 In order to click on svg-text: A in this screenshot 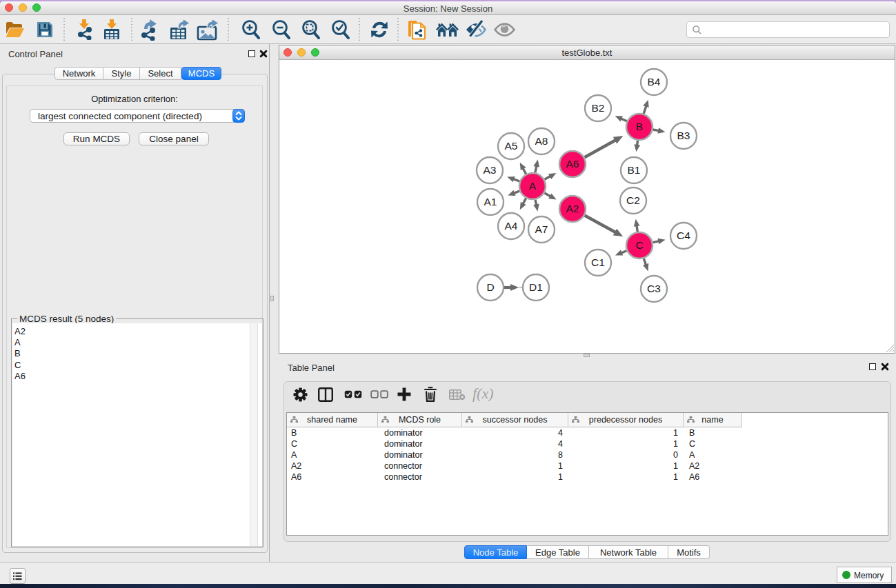, I will do `click(532, 186)`.